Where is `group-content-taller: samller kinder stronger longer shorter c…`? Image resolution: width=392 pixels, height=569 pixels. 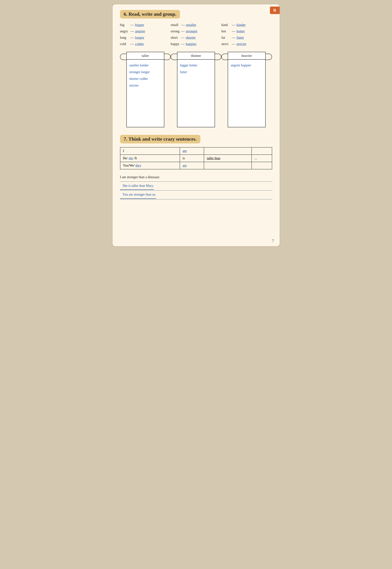
group-content-taller: samller kinder stronger longer shorter c… is located at coordinates (145, 93).